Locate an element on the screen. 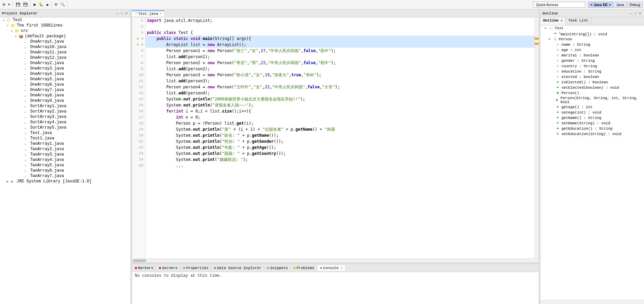 This screenshot has height=304, width=644. outline-item-test: ▾ ⬡ Test is located at coordinates (592, 28).